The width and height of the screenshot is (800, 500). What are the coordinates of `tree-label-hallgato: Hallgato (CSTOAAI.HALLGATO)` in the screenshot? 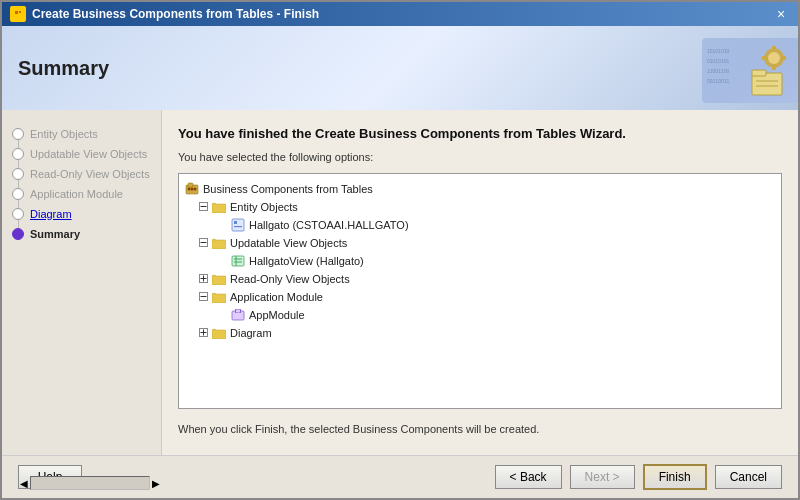 It's located at (329, 225).